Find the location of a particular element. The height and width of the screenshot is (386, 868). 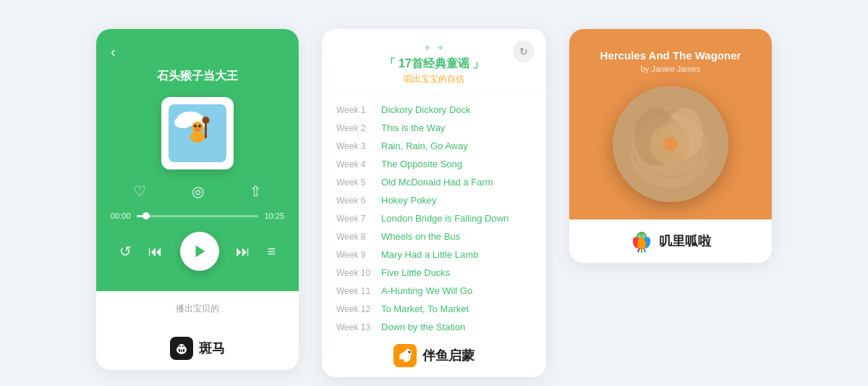

book-title: Hercules And The Wagoner is located at coordinates (671, 55).